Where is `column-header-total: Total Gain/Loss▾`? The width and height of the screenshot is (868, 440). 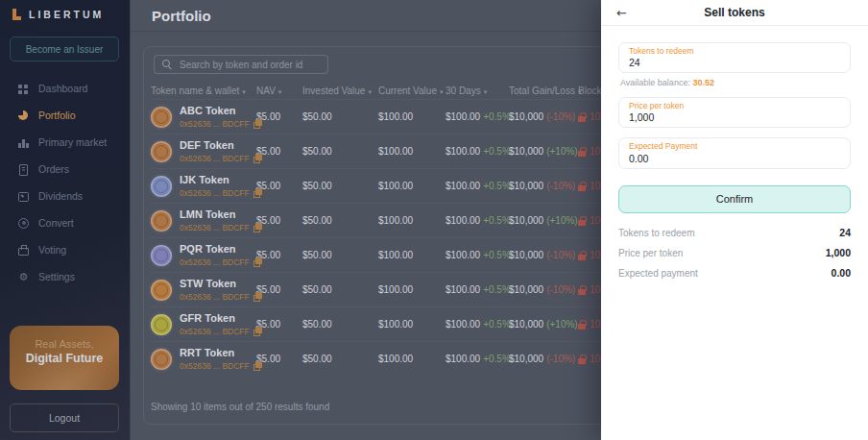
column-header-total: Total Gain/Loss▾ is located at coordinates (543, 90).